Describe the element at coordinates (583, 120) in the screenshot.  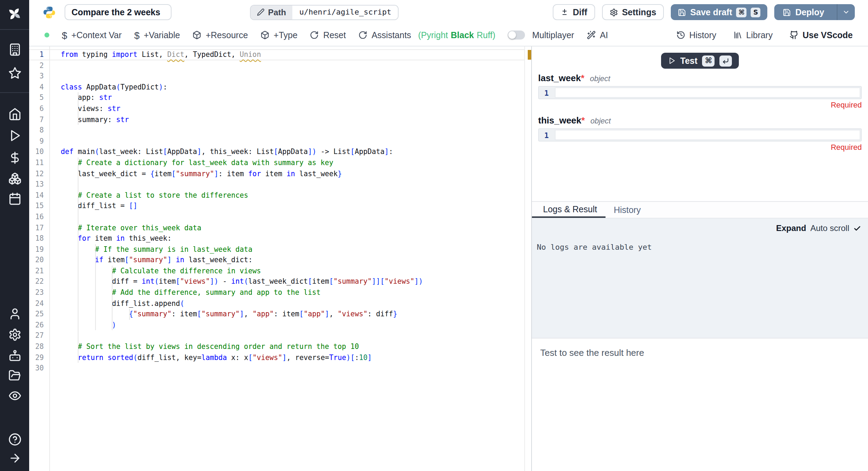
I see `required-star: *` at that location.